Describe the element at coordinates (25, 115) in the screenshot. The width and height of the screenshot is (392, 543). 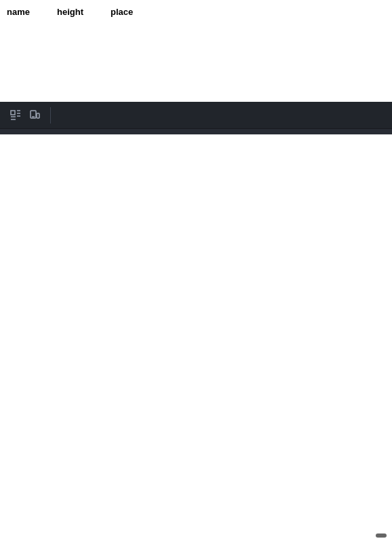
I see `toolbar-icons` at that location.